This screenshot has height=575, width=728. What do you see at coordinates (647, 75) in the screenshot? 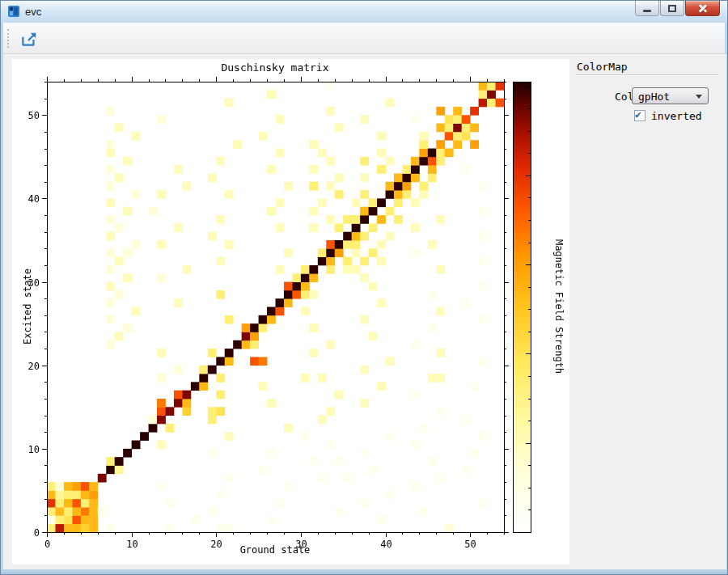
I see `group-divider` at bounding box center [647, 75].